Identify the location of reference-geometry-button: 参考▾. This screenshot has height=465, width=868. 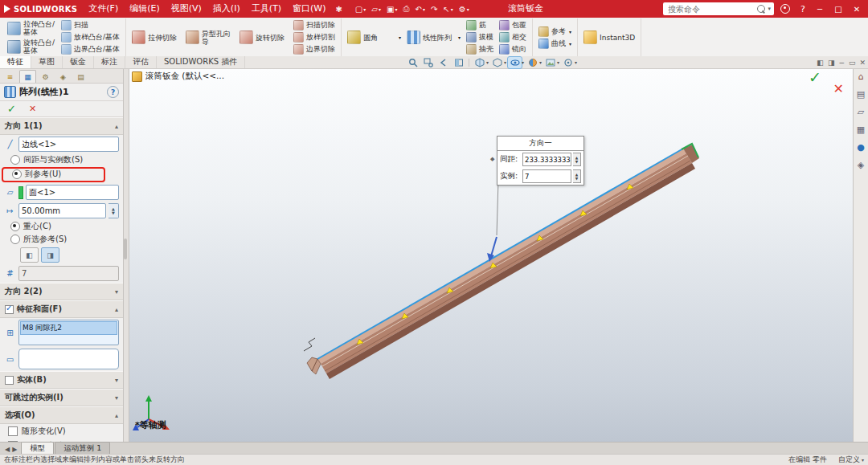
(555, 31).